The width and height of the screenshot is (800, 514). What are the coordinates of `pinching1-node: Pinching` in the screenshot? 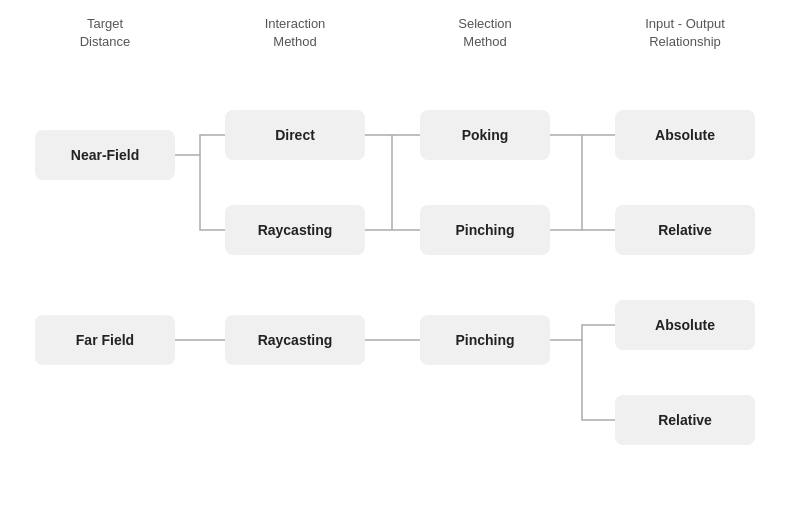 It's located at (485, 230).